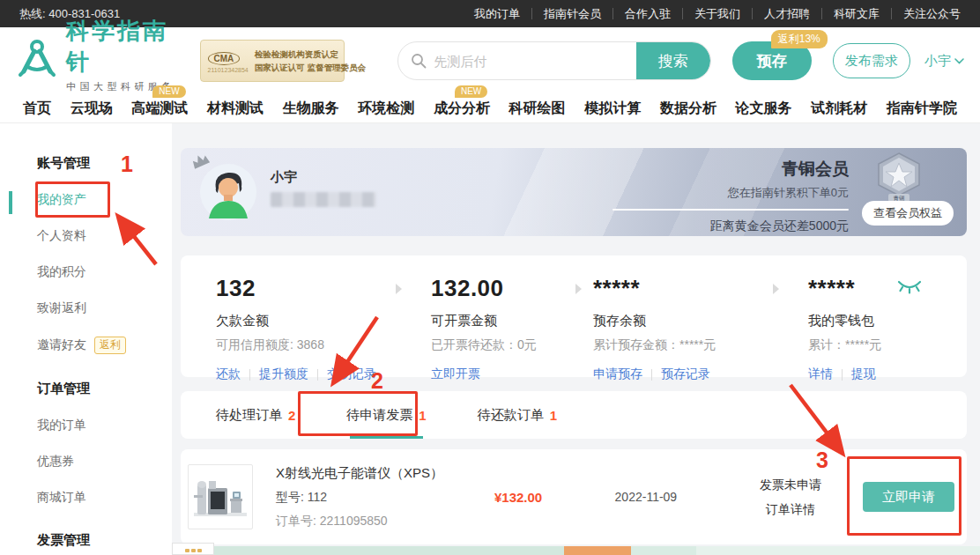 This screenshot has width=980, height=555. What do you see at coordinates (717, 14) in the screenshot?
I see `topbar-link-about: 关于我们` at bounding box center [717, 14].